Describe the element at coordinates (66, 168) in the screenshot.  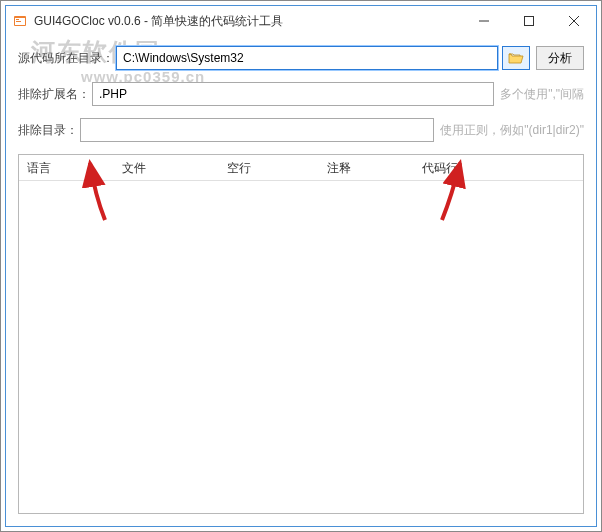
I see `col-language: 语言` at that location.